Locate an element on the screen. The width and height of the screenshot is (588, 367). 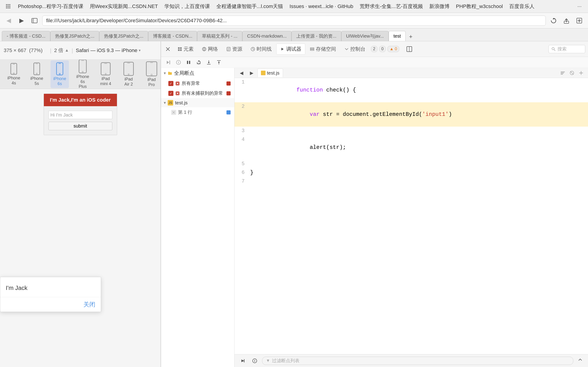
device-iphone4s: iPhone4s is located at coordinates (14, 74).